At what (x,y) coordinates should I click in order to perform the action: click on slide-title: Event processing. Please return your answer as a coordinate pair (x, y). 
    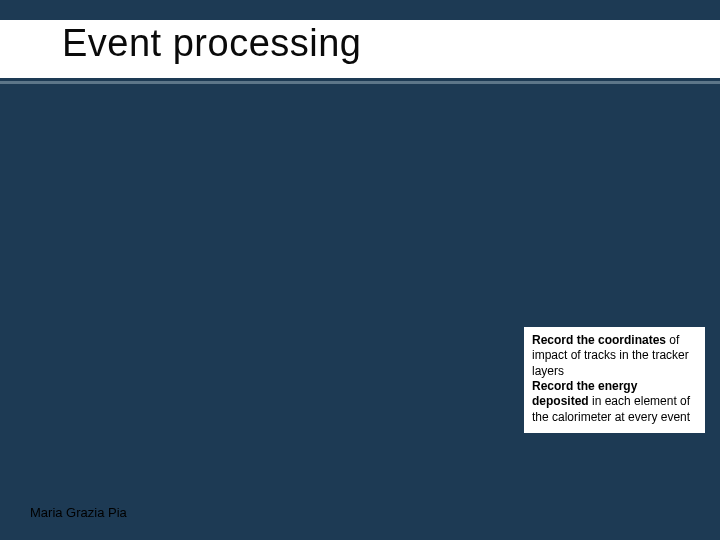
    Looking at the image, I should click on (212, 44).